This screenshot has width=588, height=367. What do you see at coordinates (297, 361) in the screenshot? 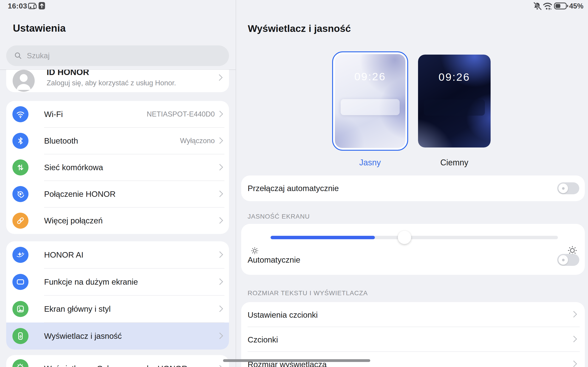
I see `gesture-bar` at bounding box center [297, 361].